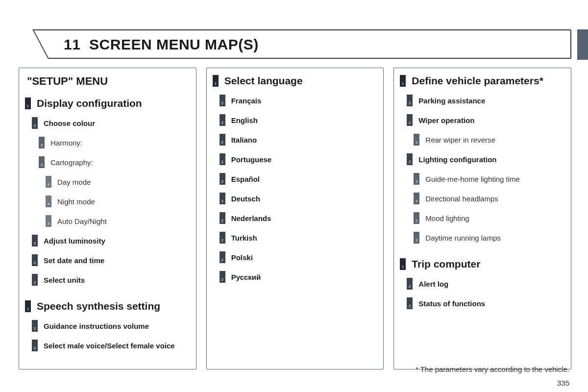  Describe the element at coordinates (69, 163) in the screenshot. I see `menu-item-label: Cartography:` at that location.